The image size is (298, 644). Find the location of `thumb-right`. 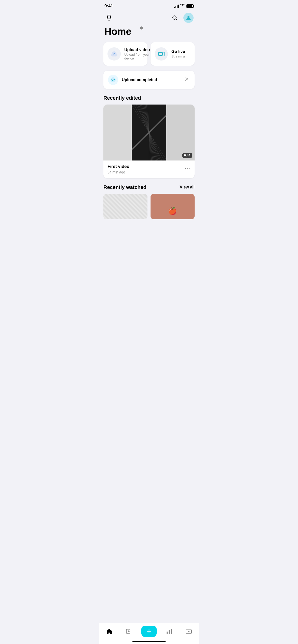

thumb-right is located at coordinates (180, 133).